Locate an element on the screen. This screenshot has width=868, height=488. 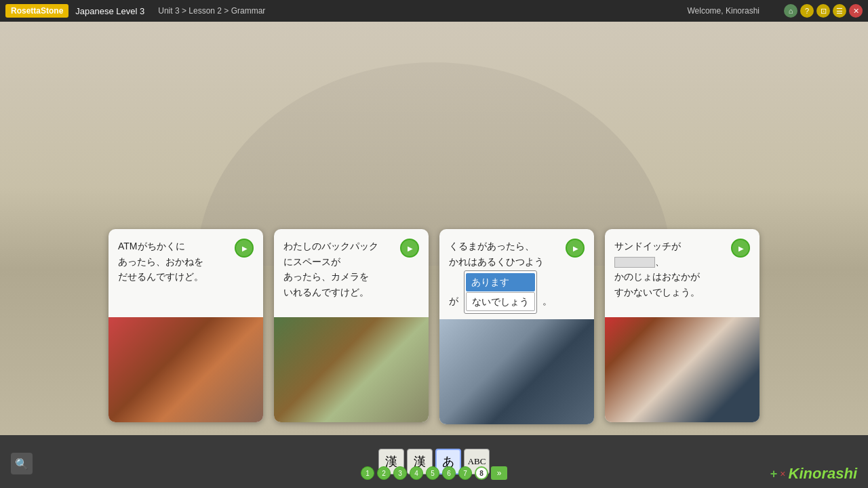
rosetta-logo: RosettaStone is located at coordinates (37, 11).